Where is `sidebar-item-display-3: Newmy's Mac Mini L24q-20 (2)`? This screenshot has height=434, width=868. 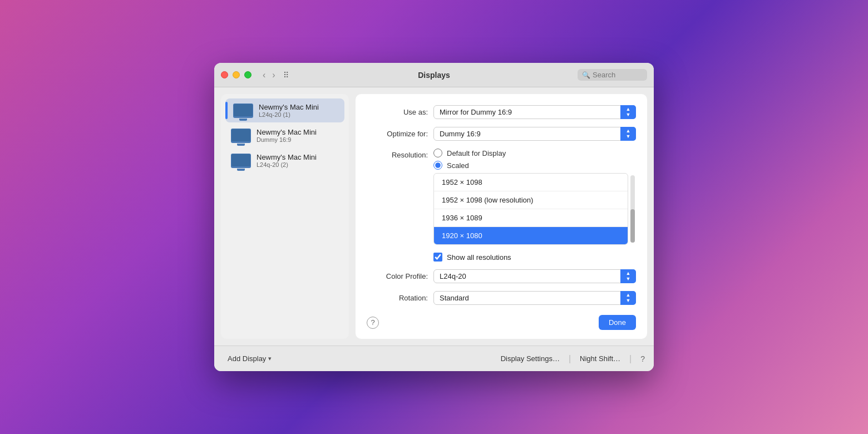 sidebar-item-display-3: Newmy's Mac Mini L24q-20 (2) is located at coordinates (285, 160).